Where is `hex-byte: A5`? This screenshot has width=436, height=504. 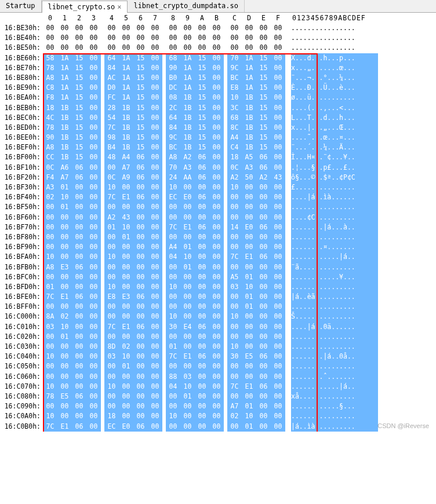 hex-byte: A5 is located at coordinates (234, 277).